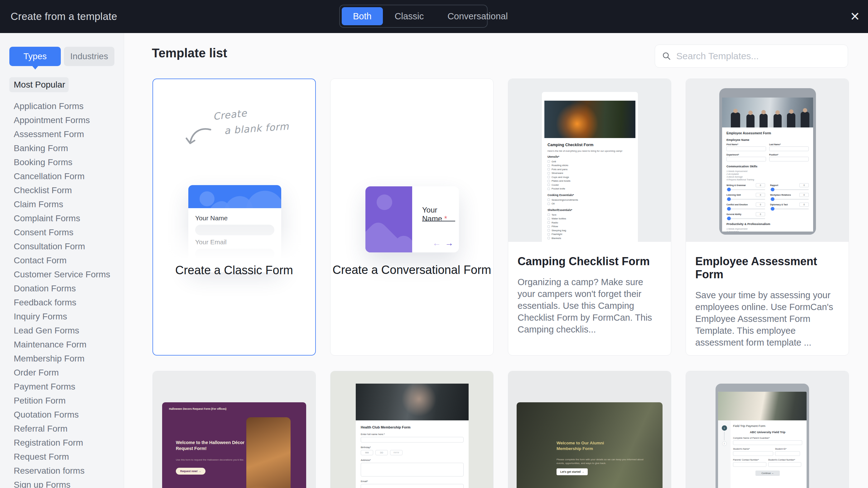 This screenshot has width=868, height=488. Describe the element at coordinates (413, 16) in the screenshot. I see `form-type-segmented-control: Both Classic Conversational` at that location.